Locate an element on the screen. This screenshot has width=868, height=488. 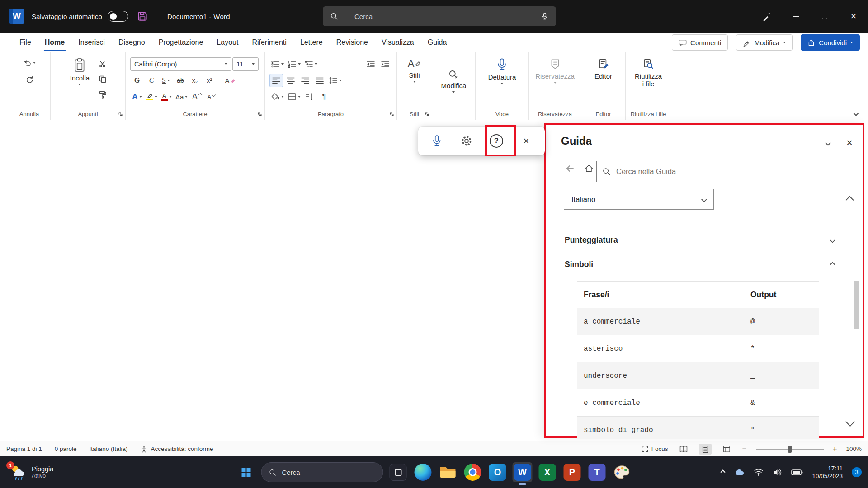
dictation-button: Dettatura is located at coordinates (502, 71).